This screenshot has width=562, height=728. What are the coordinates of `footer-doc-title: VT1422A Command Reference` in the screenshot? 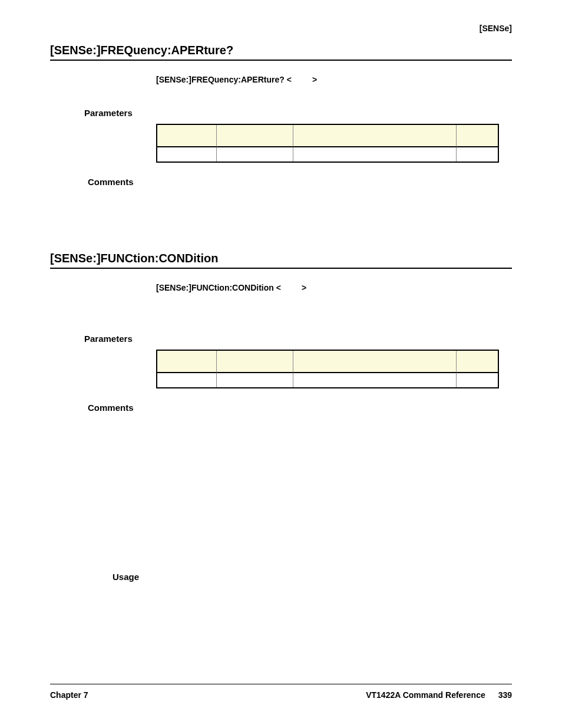 It's located at (425, 695).